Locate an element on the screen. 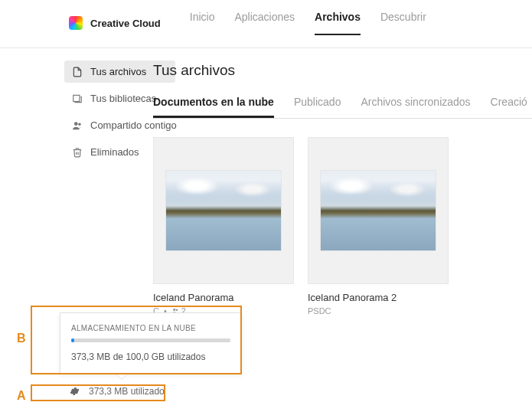 The width and height of the screenshot is (532, 412). storage-footer: 373,3 MB utilizado is located at coordinates (116, 391).